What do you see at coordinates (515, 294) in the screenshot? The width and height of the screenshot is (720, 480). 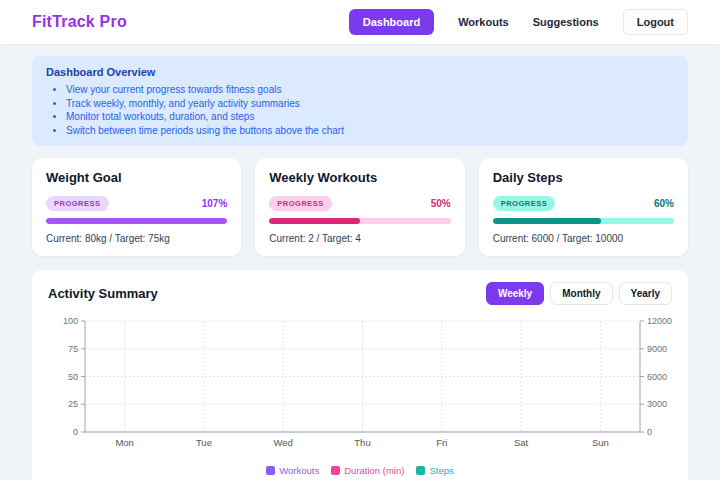 I see `period-weekly-button: Weekly` at bounding box center [515, 294].